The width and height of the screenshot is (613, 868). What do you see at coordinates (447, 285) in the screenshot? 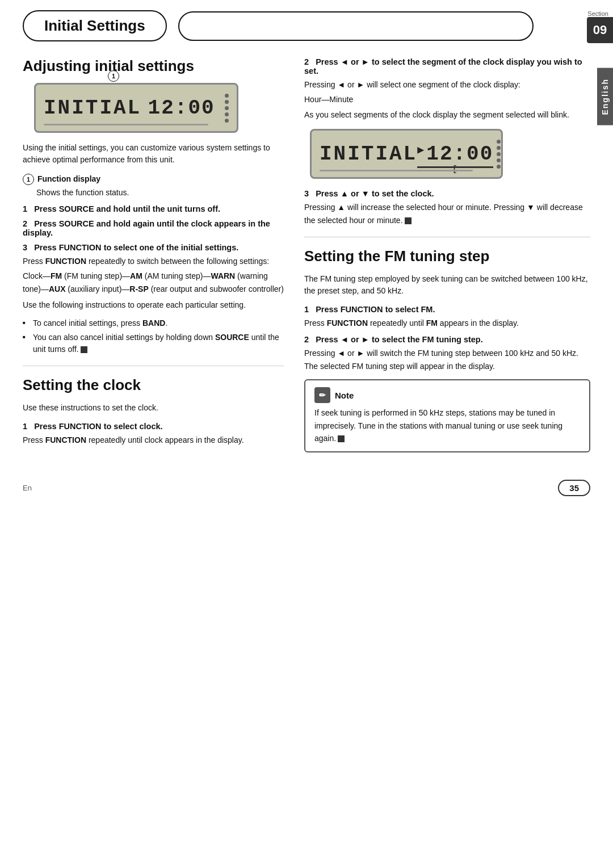
I see `fm-intro: The FM tuning step employed by seek tuni…` at bounding box center [447, 285].